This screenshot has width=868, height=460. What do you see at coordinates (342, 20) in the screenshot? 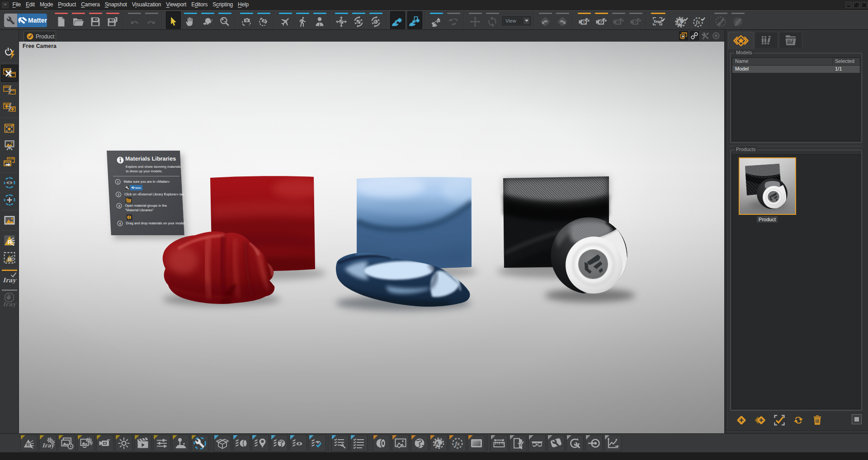
I see `translate-object-button` at bounding box center [342, 20].